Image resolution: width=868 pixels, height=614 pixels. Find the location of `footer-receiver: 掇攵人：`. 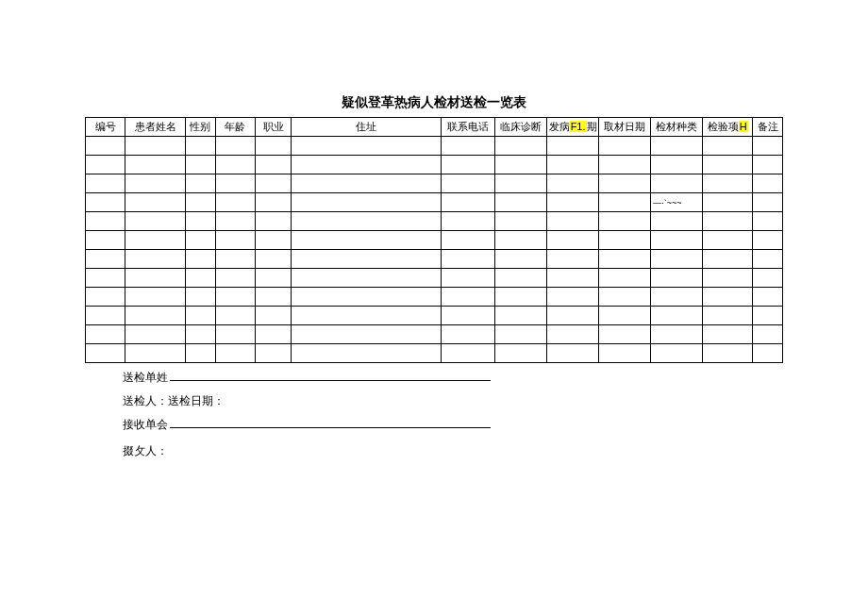

footer-receiver: 掇攵人： is located at coordinates (307, 451).